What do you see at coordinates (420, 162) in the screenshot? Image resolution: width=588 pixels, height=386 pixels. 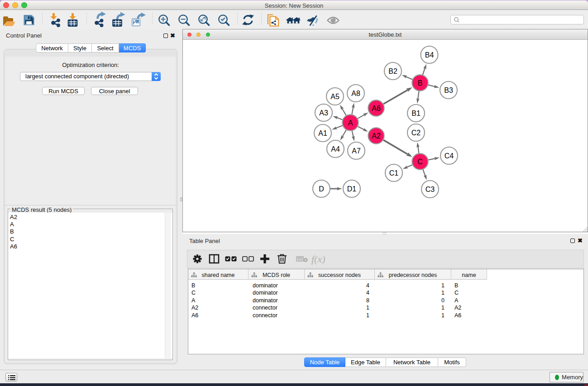 I see `svg-text: C` at bounding box center [420, 162].